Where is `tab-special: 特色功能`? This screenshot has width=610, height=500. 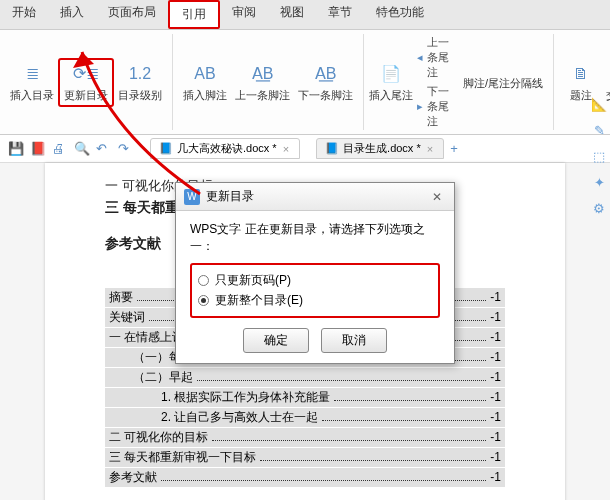 tab-special: 特色功能 is located at coordinates (400, 14).